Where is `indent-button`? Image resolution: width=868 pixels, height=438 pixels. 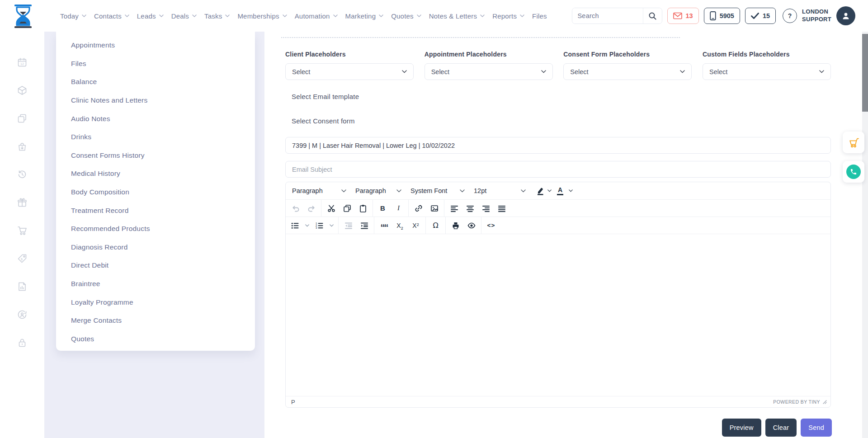
indent-button is located at coordinates (364, 226).